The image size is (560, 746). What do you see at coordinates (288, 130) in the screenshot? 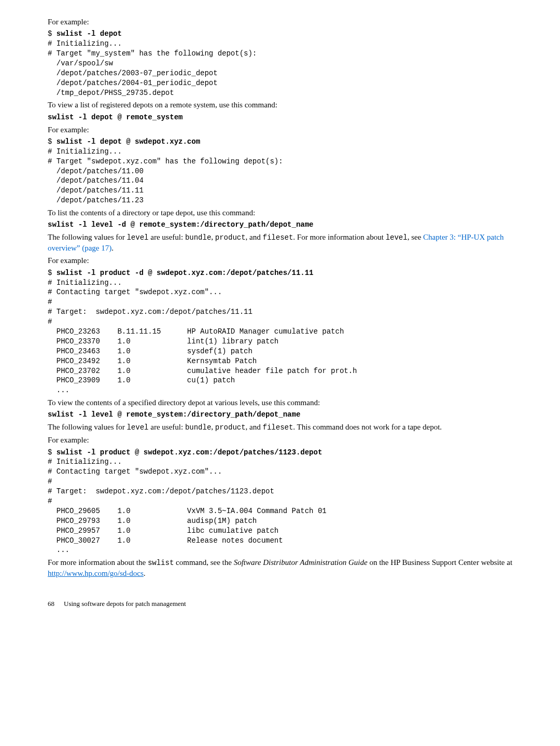
I see `para-example-2: For example:` at bounding box center [288, 130].